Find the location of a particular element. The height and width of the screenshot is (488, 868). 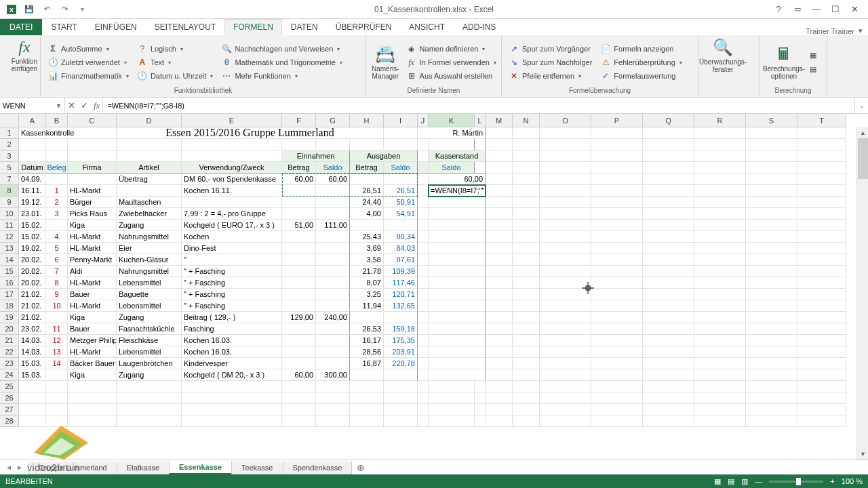

row-header-1: 1 is located at coordinates (9, 133).